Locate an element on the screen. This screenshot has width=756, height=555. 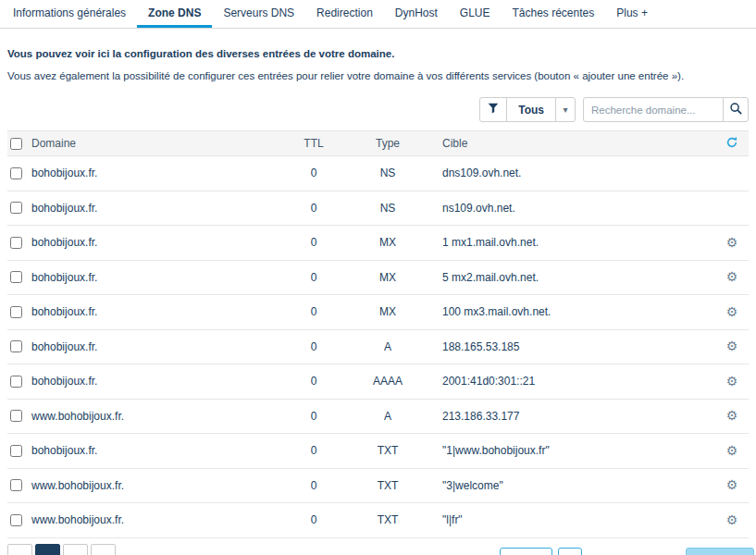
table-row: bohobijoux.fr. 0 MX 100 mx3.mail.ovh.net… is located at coordinates (378, 313).